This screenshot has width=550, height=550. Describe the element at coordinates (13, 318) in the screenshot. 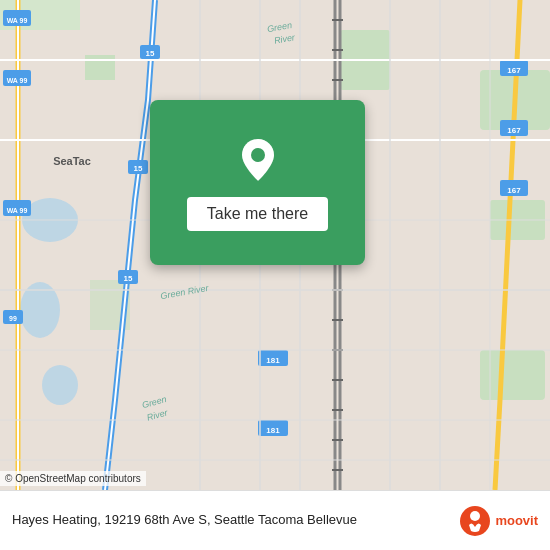

I see `svg-text: 99` at that location.